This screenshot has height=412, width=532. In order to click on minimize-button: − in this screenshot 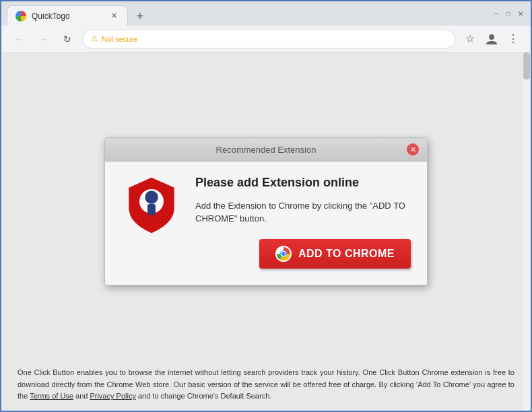, I will do `click(496, 13)`.